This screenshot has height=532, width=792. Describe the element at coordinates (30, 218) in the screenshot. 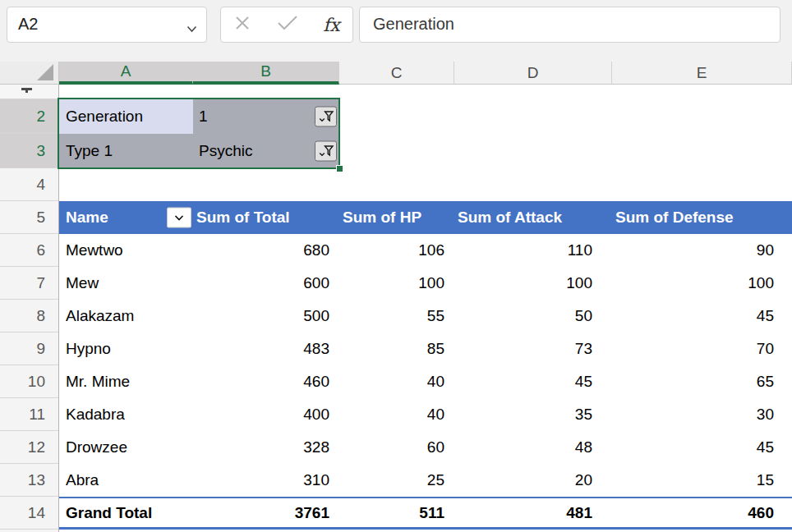

I see `row-header-5: 5` at that location.